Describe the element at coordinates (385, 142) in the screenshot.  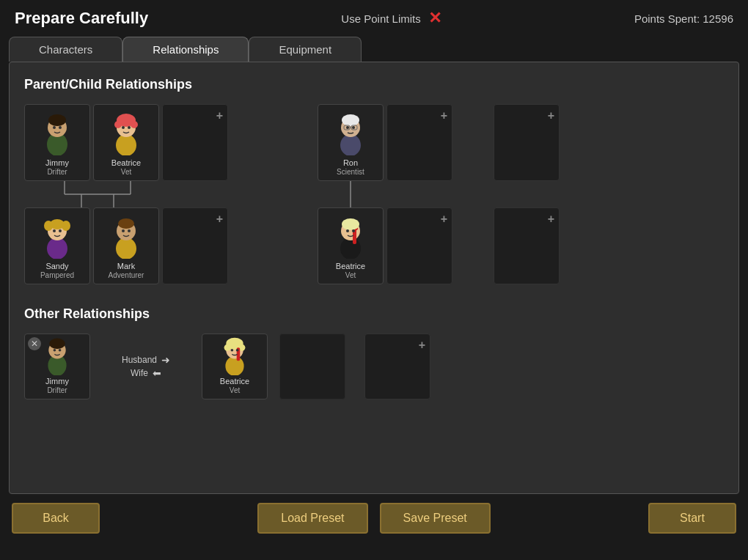
I see `family2-parents: Ron Scientist +` at that location.